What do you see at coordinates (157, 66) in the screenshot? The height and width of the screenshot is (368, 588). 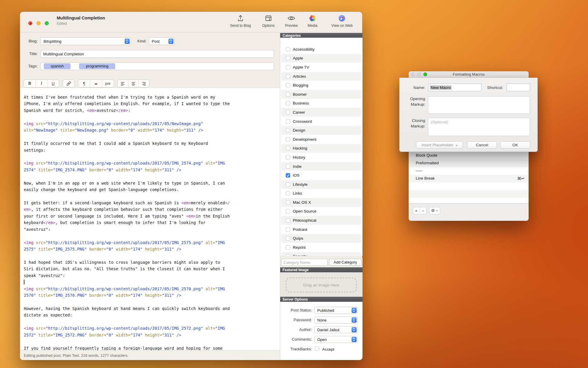 I see `tags-field: spanishprogramming` at bounding box center [157, 66].